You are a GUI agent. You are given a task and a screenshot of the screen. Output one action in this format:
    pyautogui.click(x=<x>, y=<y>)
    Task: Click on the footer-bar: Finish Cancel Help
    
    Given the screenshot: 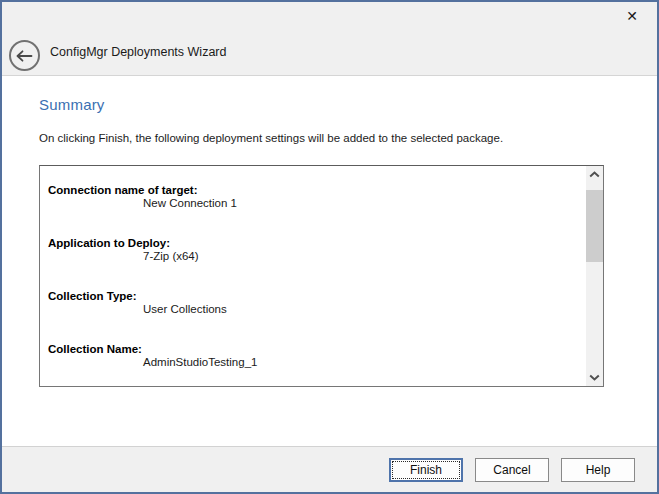 What is the action you would take?
    pyautogui.click(x=330, y=469)
    